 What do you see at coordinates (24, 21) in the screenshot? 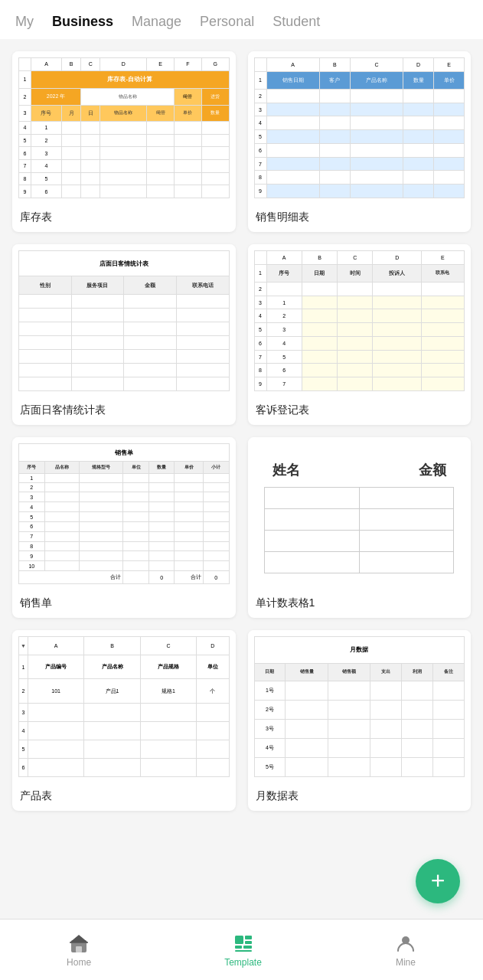
I see `nav-my: My` at bounding box center [24, 21].